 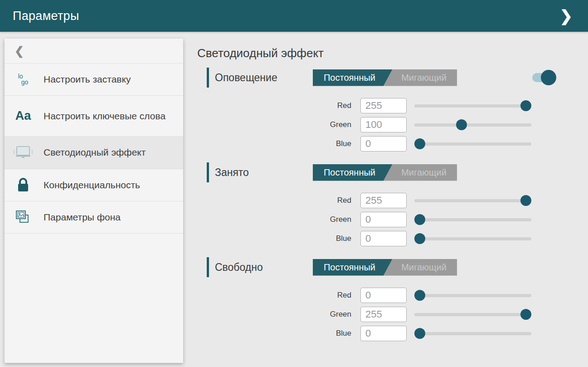 I want to click on toggle-thumb, so click(x=549, y=78).